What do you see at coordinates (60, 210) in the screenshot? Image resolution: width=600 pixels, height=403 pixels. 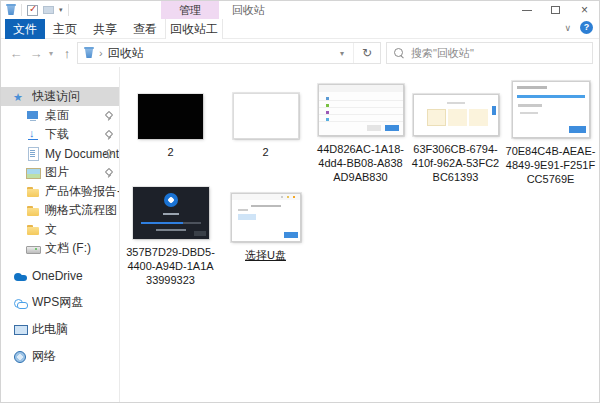 I see `sidebar-item-folder-flowchart: 嗍格式流程图` at bounding box center [60, 210].